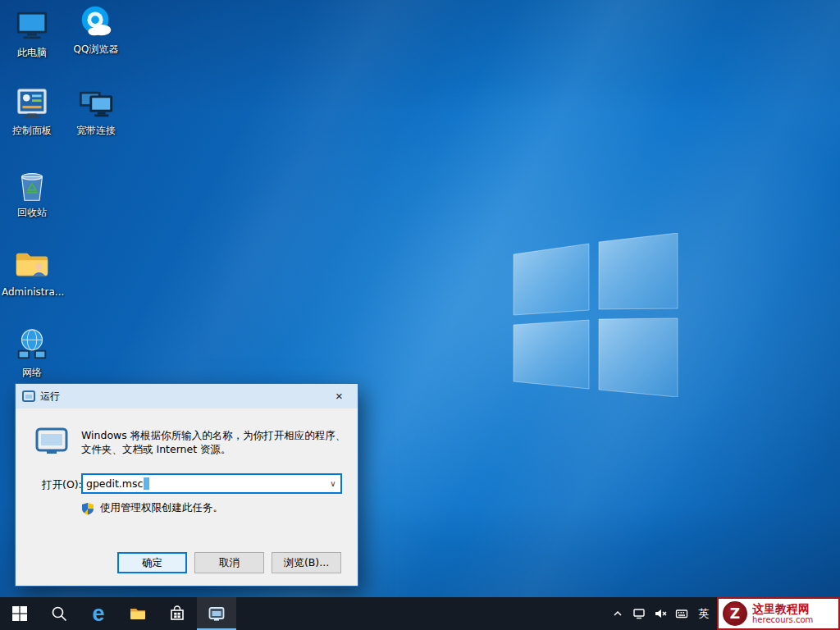 This screenshot has height=630, width=840. What do you see at coordinates (639, 614) in the screenshot?
I see `network-tray-icon` at bounding box center [639, 614].